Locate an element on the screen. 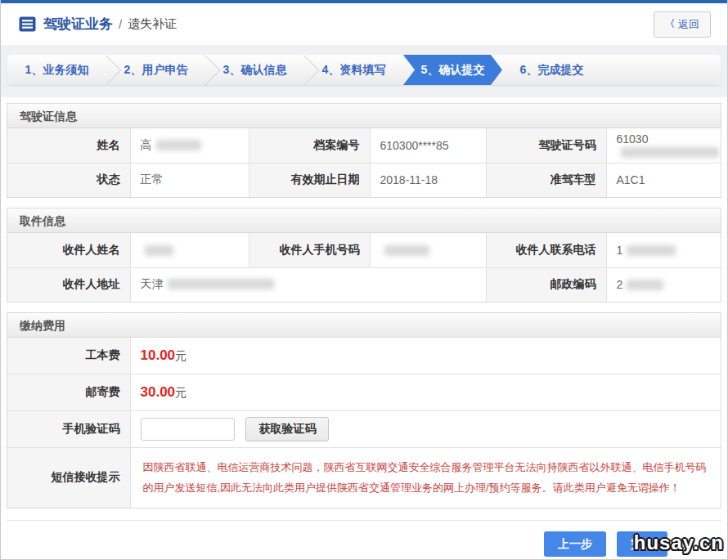 Image resolution: width=728 pixels, height=560 pixels. wizard-steps: 1、业务须知 2、用户申告 3、确认信息 4、资料填写 5、确认提交 6、完成提… is located at coordinates (364, 70).